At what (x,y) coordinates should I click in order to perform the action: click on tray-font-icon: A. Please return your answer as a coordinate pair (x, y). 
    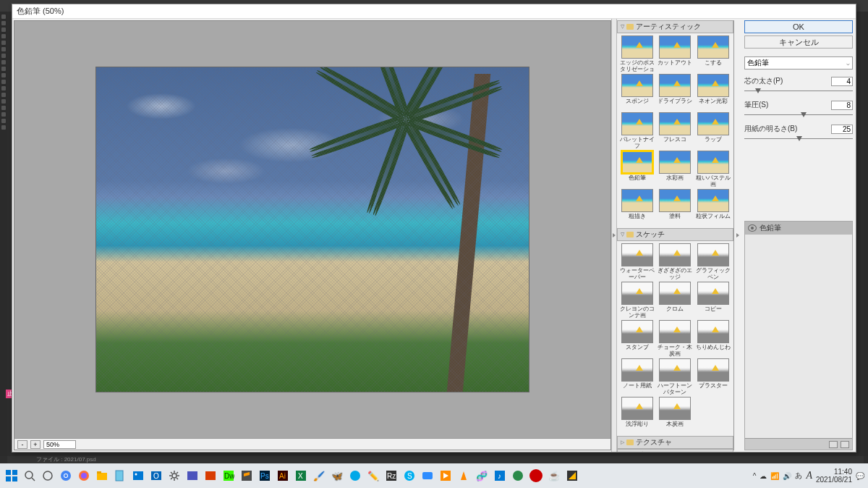
    Looking at the image, I should click on (809, 476).